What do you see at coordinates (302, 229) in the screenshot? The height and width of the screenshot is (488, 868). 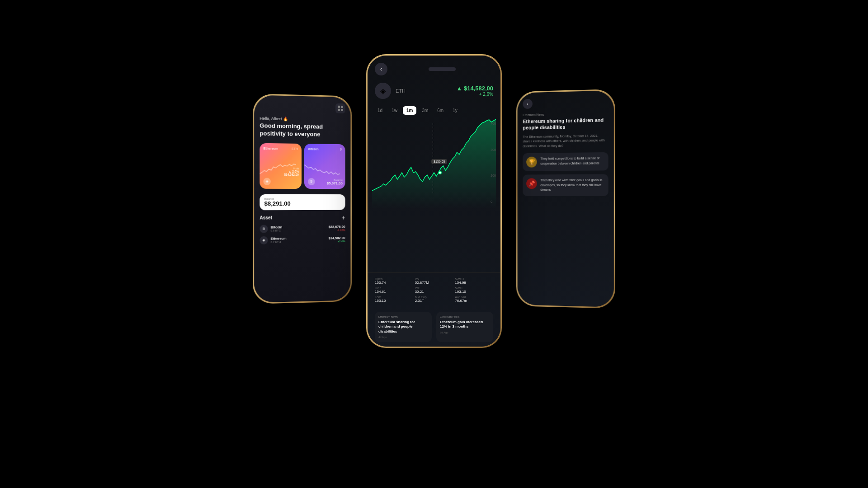 I see `asset-item-btc: B Bitcoin 0.5 BTC $22,678.00 -4.32%` at bounding box center [302, 229].